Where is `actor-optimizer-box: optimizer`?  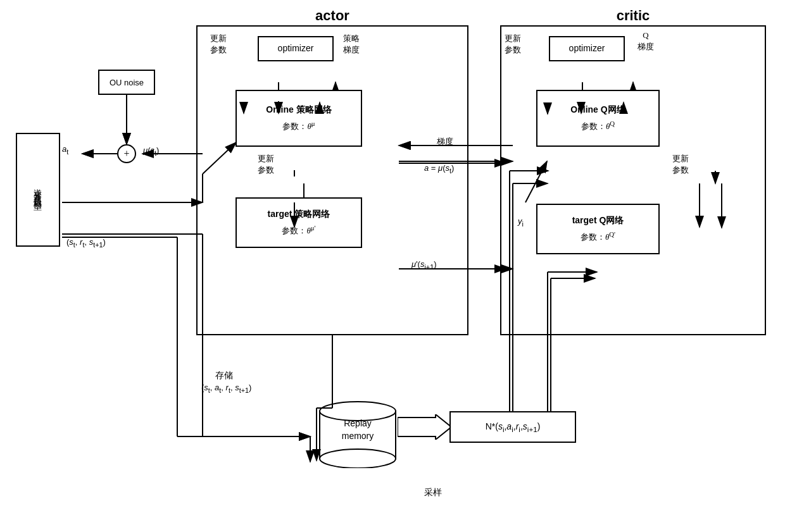
actor-optimizer-box: optimizer is located at coordinates (296, 49).